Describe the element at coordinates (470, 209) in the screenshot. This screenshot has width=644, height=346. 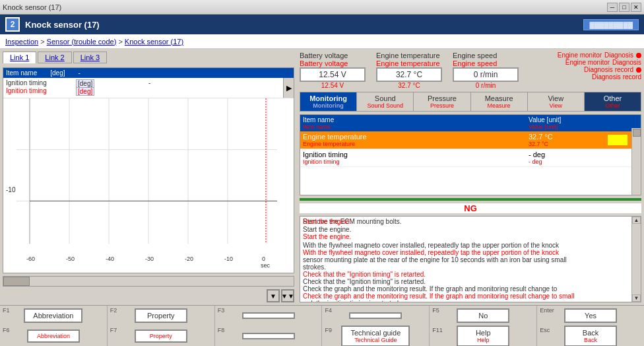
I see `ng-indicator: NG` at that location.